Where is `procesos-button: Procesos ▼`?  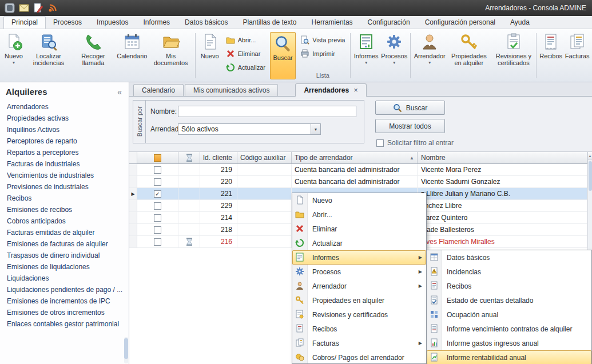
procesos-button: Procesos ▼ is located at coordinates (395, 56).